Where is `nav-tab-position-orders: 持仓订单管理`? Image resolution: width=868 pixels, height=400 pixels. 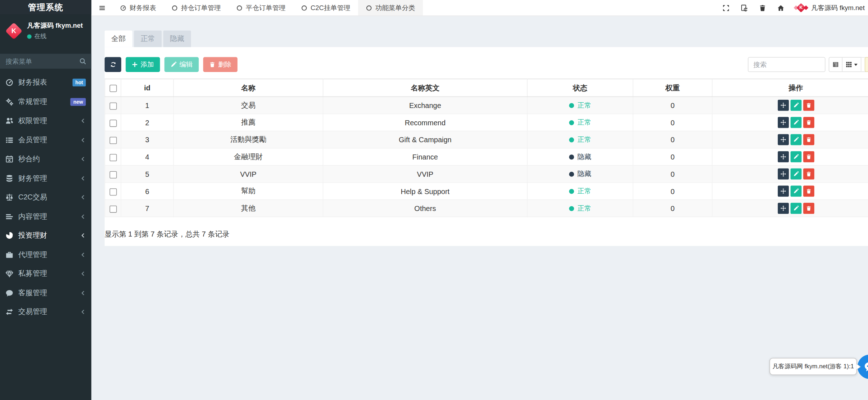 nav-tab-position-orders: 持仓订单管理 is located at coordinates (196, 8).